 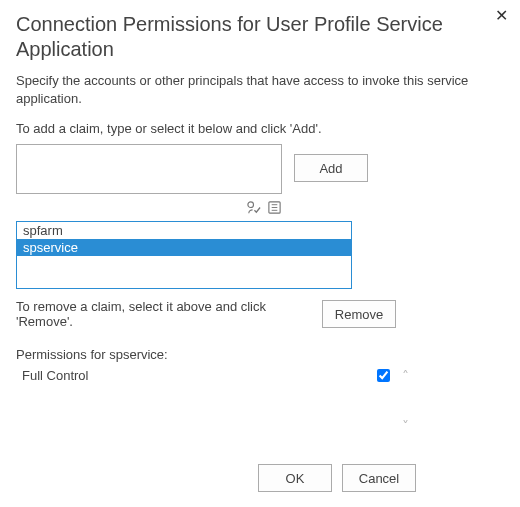 What do you see at coordinates (274, 207) in the screenshot?
I see `browse-icon` at bounding box center [274, 207].